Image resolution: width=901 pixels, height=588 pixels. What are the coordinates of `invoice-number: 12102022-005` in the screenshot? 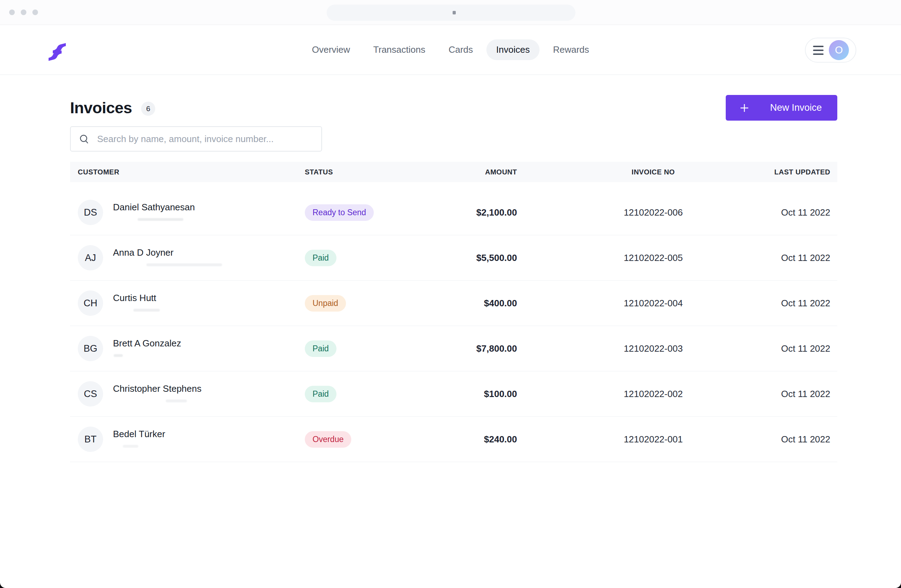 It's located at (653, 258).